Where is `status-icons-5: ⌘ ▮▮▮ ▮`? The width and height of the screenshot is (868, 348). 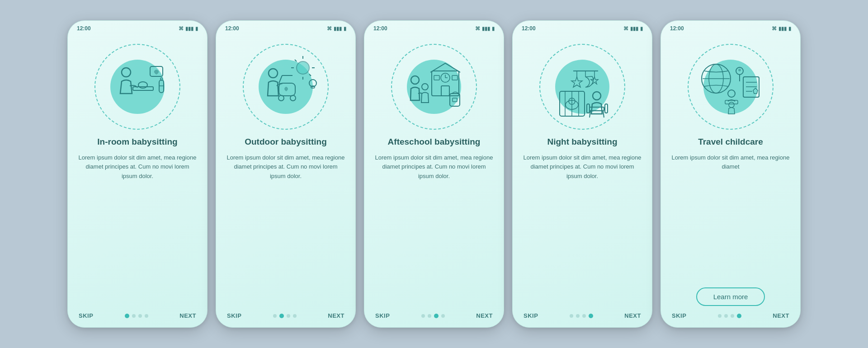
status-icons-5: ⌘ ▮▮▮ ▮ is located at coordinates (781, 29).